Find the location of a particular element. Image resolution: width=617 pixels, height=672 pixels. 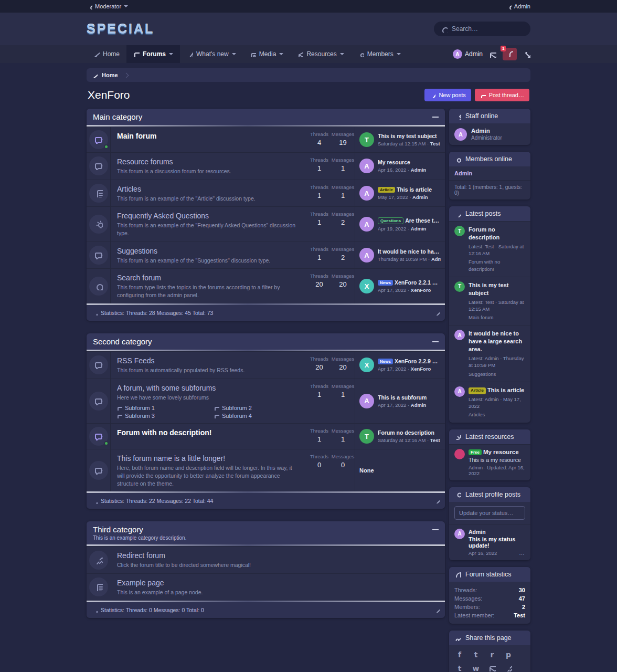

forum-row-longer-name: This forum name is a little longer! Here… is located at coordinates (265, 470).